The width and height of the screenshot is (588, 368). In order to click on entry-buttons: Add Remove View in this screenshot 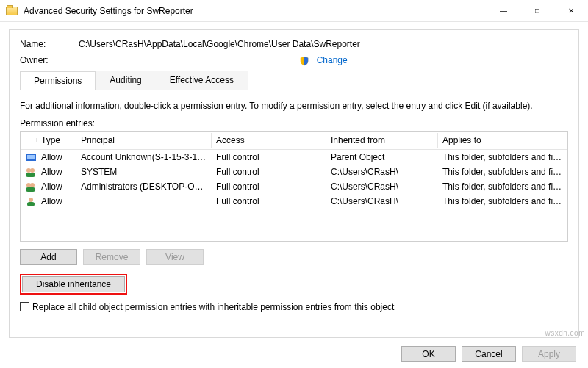, I will do `click(294, 257)`.